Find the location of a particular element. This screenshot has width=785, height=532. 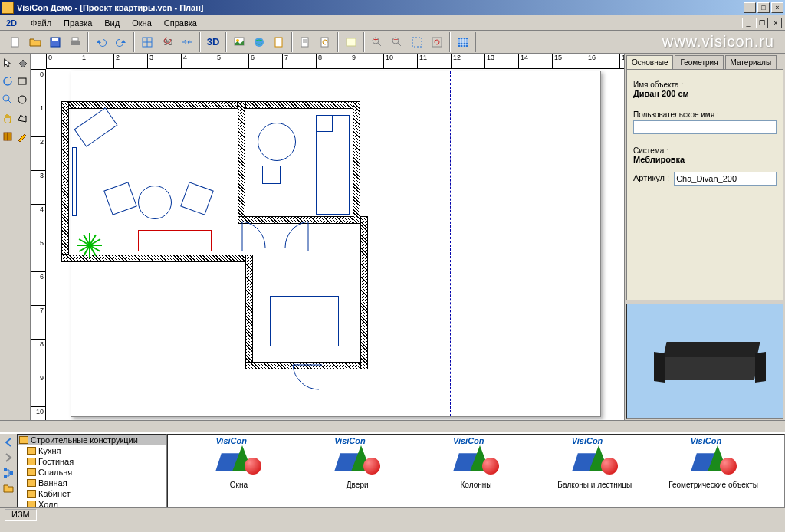

shelf is located at coordinates (74, 182).